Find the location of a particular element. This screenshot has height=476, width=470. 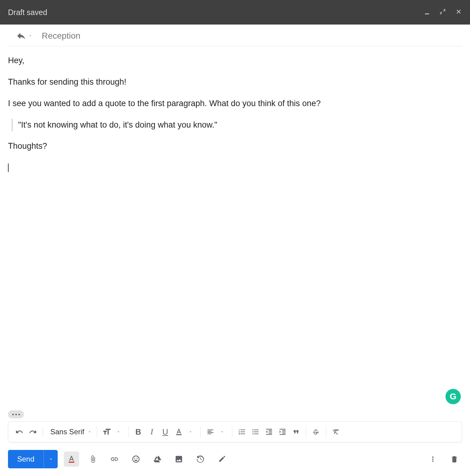

emoji-icon is located at coordinates (136, 459).